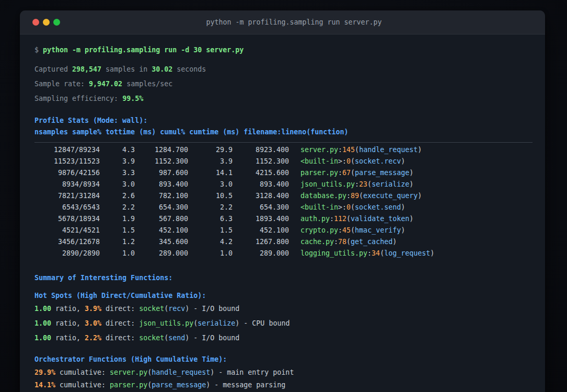 The image size is (567, 392). Describe the element at coordinates (372, 241) in the screenshot. I see `function-name: get_cached` at that location.